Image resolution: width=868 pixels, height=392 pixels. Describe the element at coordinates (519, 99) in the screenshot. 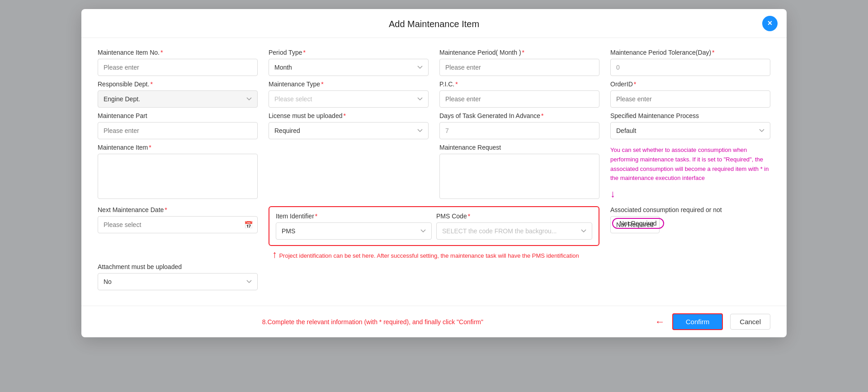

I see `pic-input` at that location.